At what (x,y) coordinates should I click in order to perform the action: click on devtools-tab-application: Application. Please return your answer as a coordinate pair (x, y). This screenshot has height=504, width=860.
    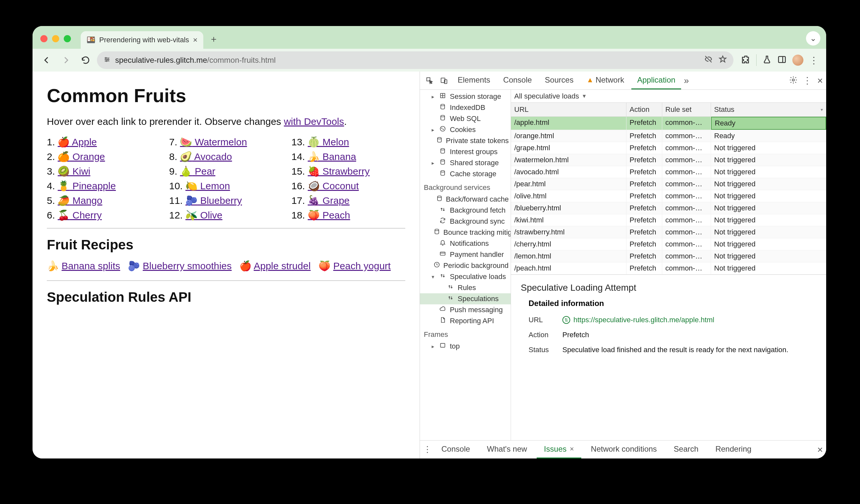
    Looking at the image, I should click on (656, 81).